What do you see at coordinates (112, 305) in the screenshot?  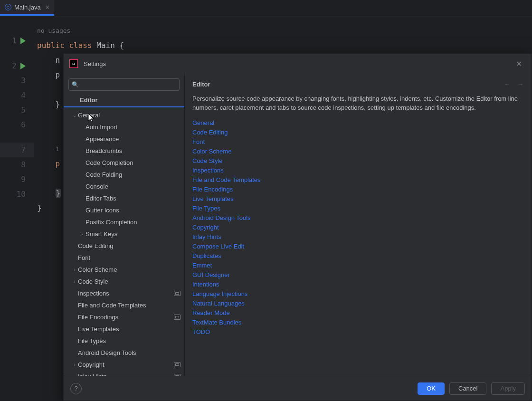 I see `tree-item-label: File and Code Templates` at bounding box center [112, 305].